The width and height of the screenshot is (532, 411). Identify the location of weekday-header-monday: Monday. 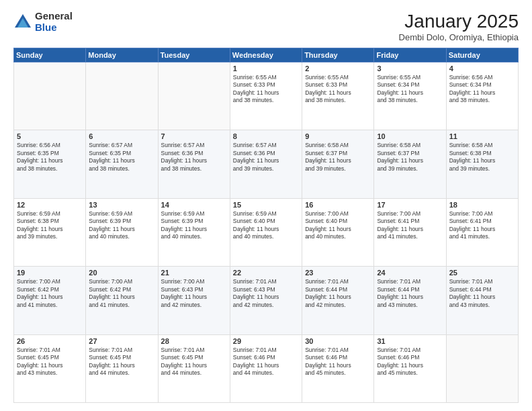
(122, 55).